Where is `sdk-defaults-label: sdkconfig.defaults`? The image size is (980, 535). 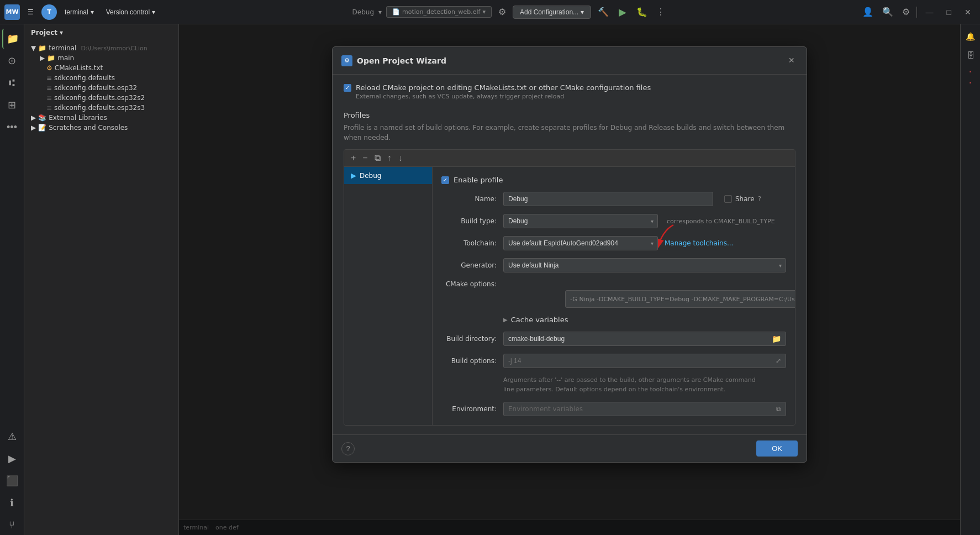
sdk-defaults-label: sdkconfig.defaults is located at coordinates (85, 78).